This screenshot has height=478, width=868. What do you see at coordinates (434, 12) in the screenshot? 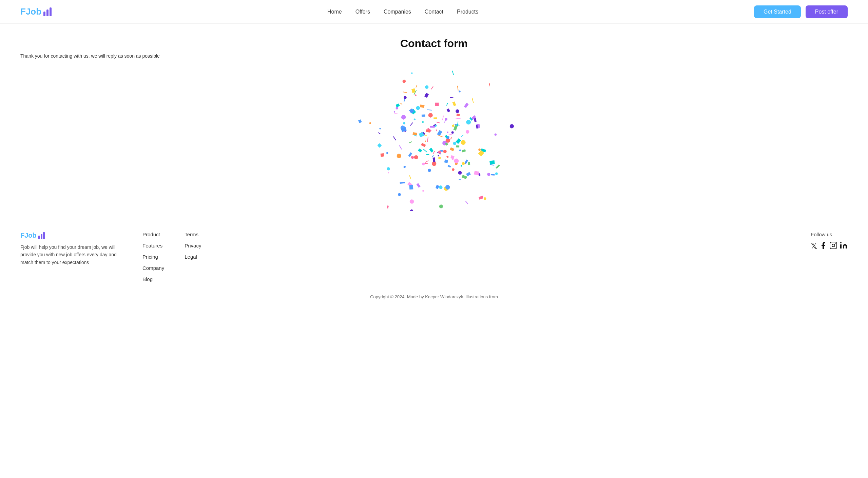
I see `nav-contact: Contact` at bounding box center [434, 12].